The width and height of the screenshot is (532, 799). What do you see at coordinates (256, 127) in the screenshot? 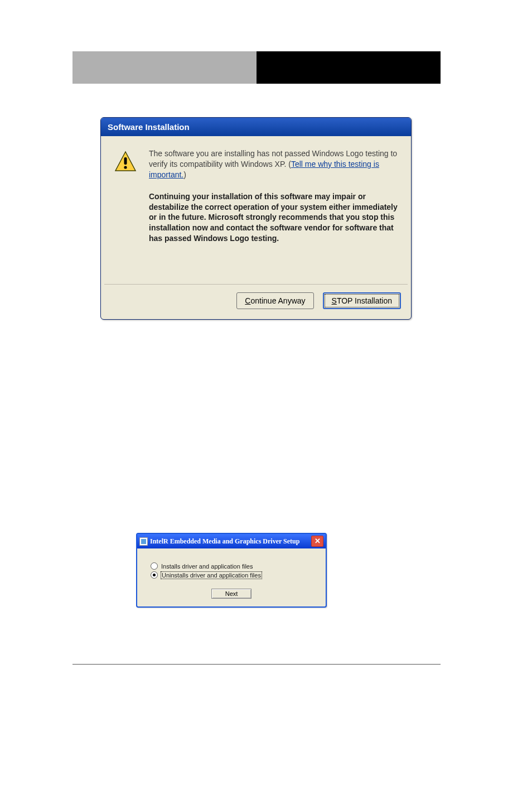
I see `dialog-title: Software Installation` at bounding box center [256, 127].